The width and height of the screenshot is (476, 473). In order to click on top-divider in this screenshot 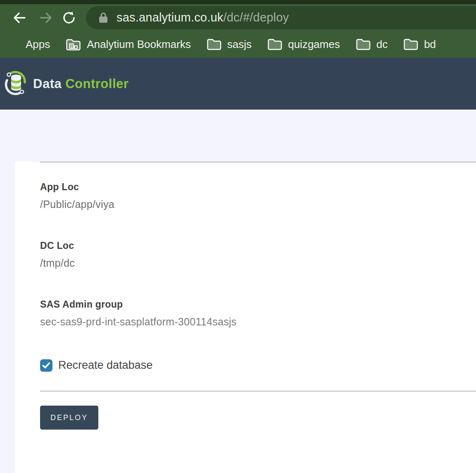, I will do `click(258, 162)`.